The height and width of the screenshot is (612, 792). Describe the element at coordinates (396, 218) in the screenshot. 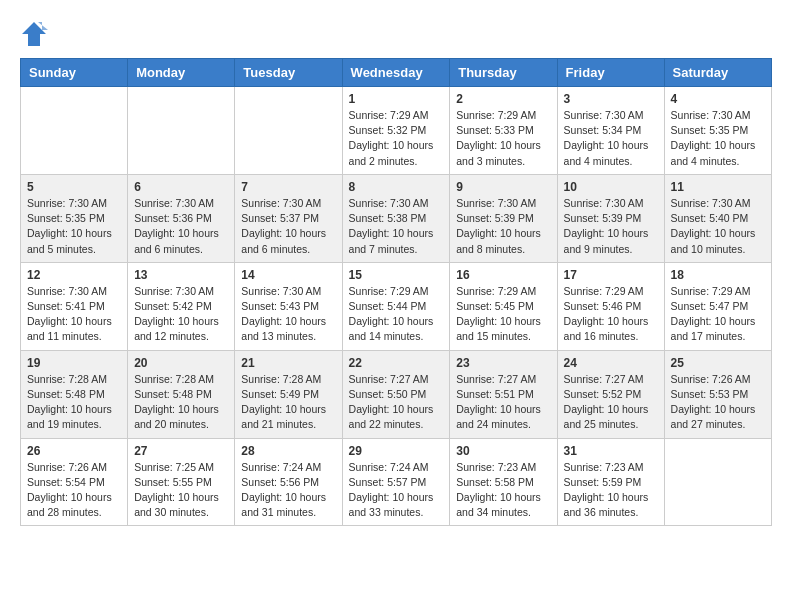

I see `week-row-1: 5Sunrise: 7:30 AM Sunset: 5:35 PM Daylig…` at that location.